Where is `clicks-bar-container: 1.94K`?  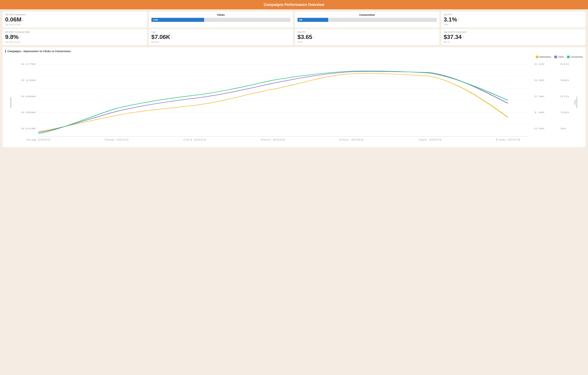 clicks-bar-container: 1.94K is located at coordinates (221, 20).